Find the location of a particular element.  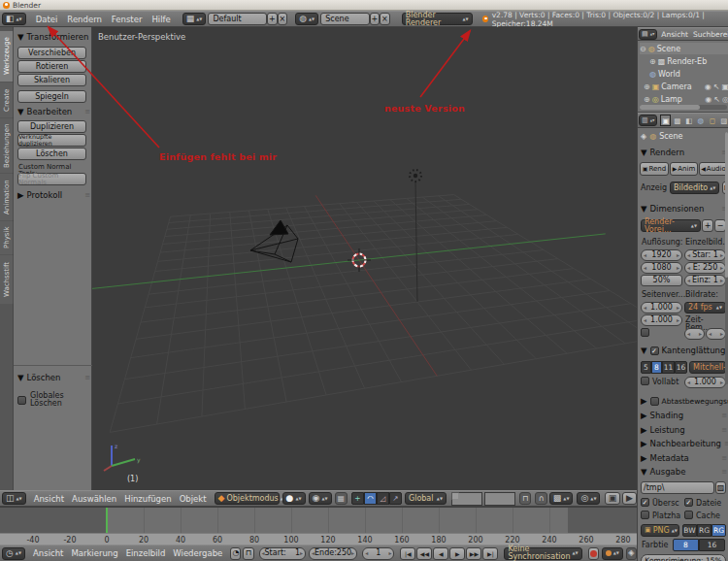

keying-set-dropdown: ▲▼ is located at coordinates (612, 553).